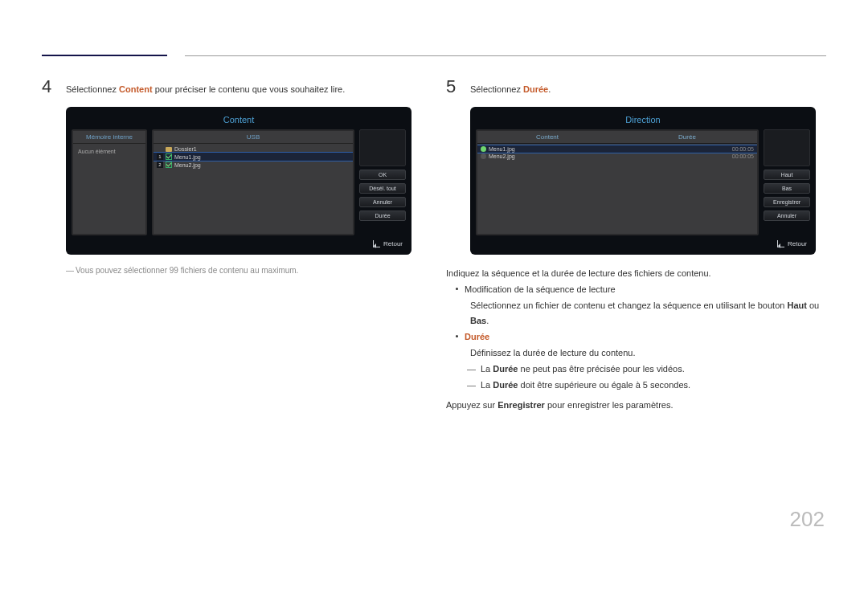 This screenshot has height=613, width=868. Describe the element at coordinates (540, 290) in the screenshot. I see `text-line: Modification de la séquence de lecture` at that location.